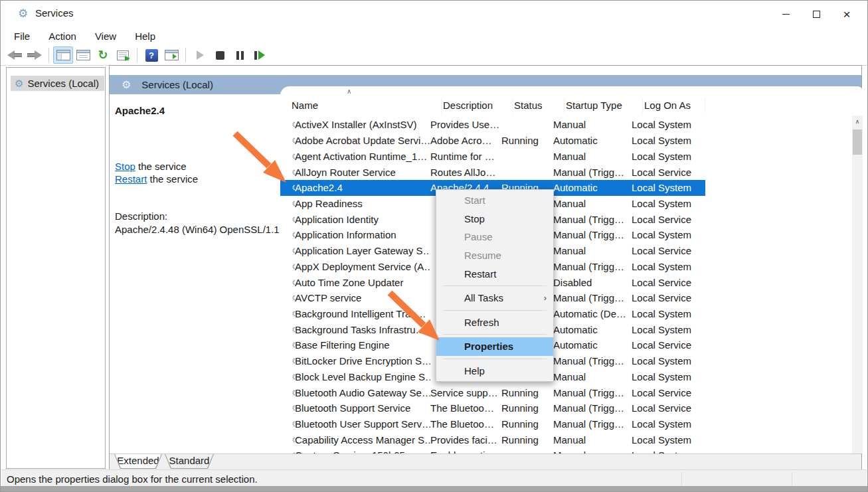  I want to click on context-menu-item-all-tasks: All Tasks›, so click(495, 298).